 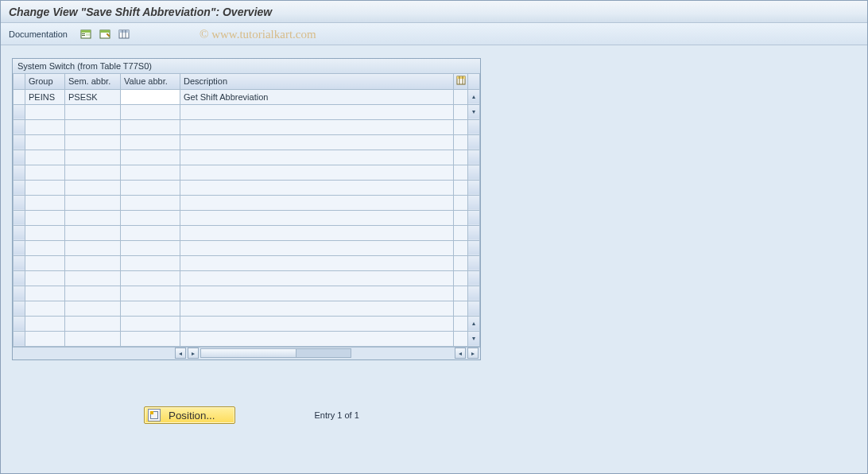 What do you see at coordinates (460, 353) in the screenshot?
I see `scroll-right-icon: ◂` at bounding box center [460, 353].